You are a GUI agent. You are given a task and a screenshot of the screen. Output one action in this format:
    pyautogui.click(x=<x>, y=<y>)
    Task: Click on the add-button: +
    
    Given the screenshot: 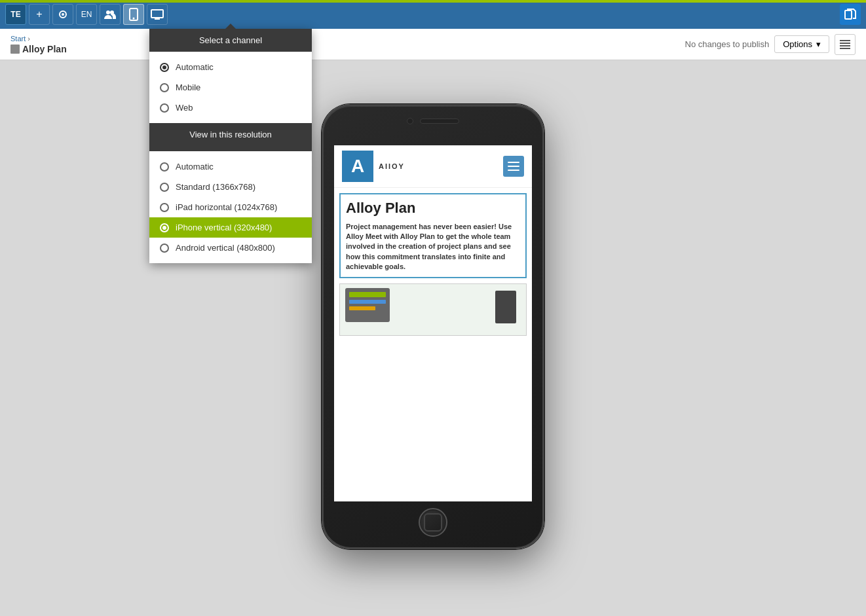 What is the action you would take?
    pyautogui.click(x=39, y=14)
    